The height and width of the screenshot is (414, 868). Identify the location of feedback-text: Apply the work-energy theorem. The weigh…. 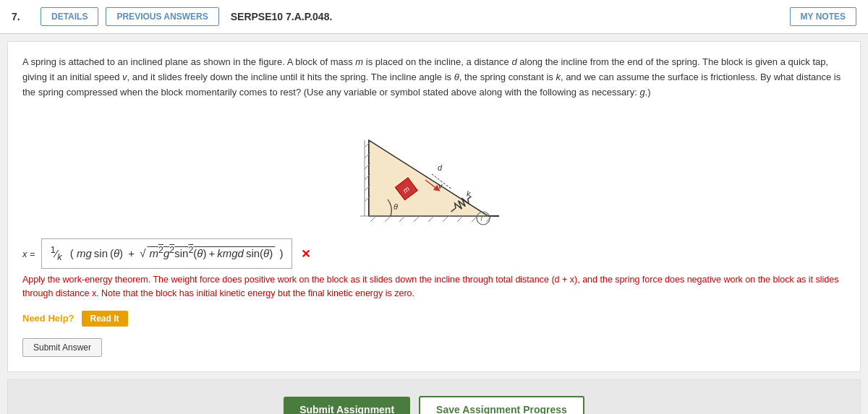
(434, 287).